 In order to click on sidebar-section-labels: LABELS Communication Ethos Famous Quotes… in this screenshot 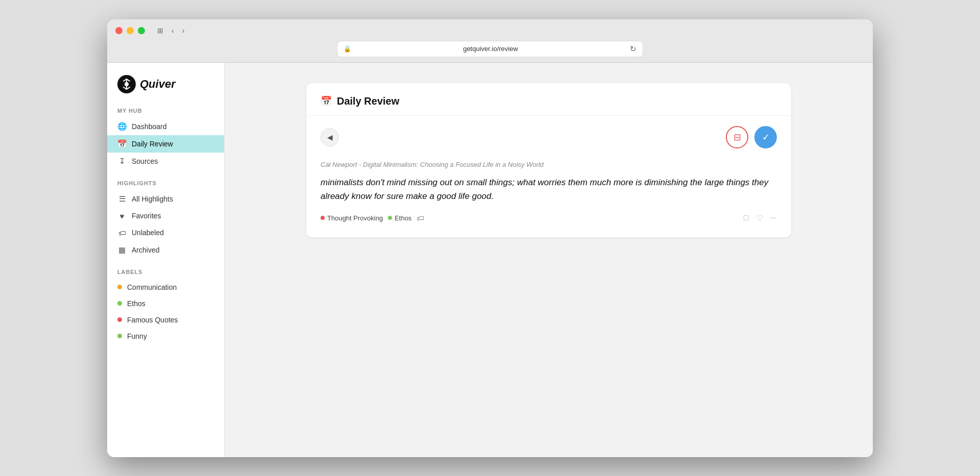, I will do `click(165, 307)`.